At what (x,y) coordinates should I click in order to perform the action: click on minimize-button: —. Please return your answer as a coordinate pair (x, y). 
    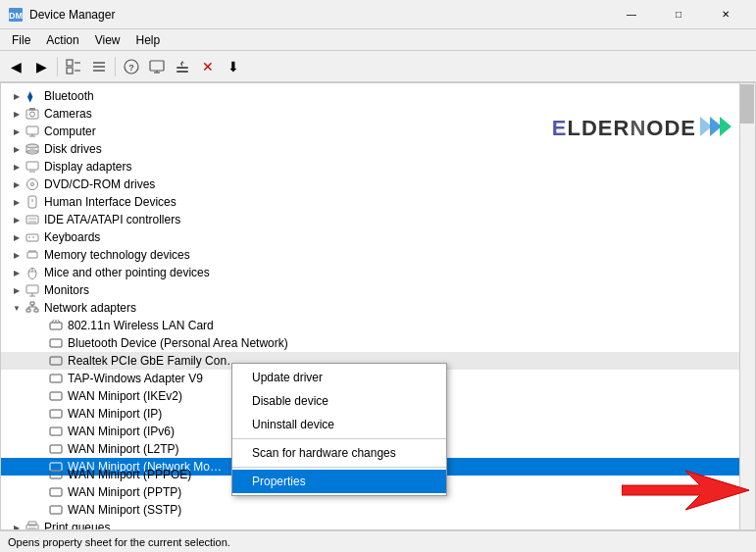
    Looking at the image, I should click on (631, 15).